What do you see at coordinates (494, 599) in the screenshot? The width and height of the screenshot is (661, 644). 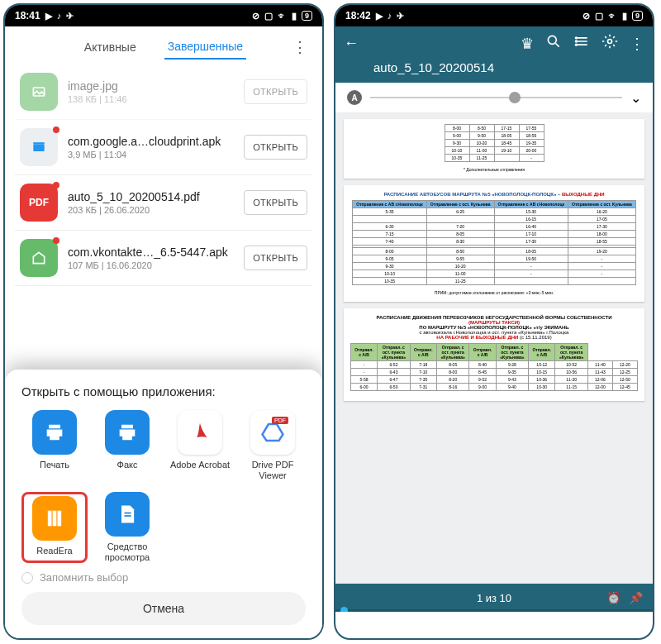 I see `page-indicator: 1 из 10` at bounding box center [494, 599].